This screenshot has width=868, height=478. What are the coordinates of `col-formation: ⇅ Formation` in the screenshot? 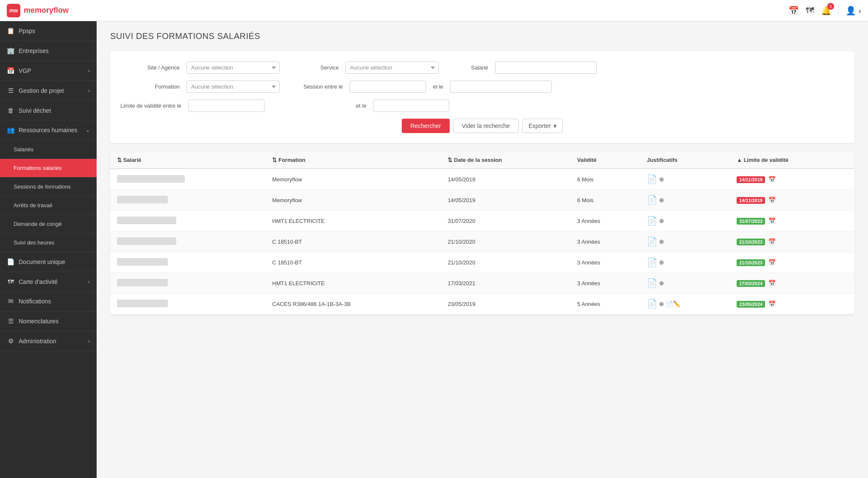 It's located at (353, 160).